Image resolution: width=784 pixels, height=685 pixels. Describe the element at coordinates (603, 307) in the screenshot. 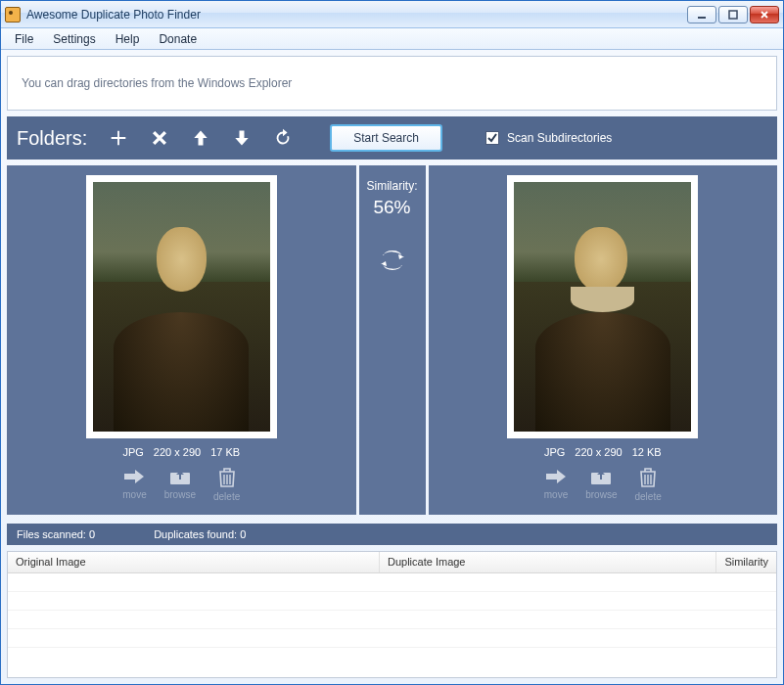

I see `right-photo-frame` at that location.